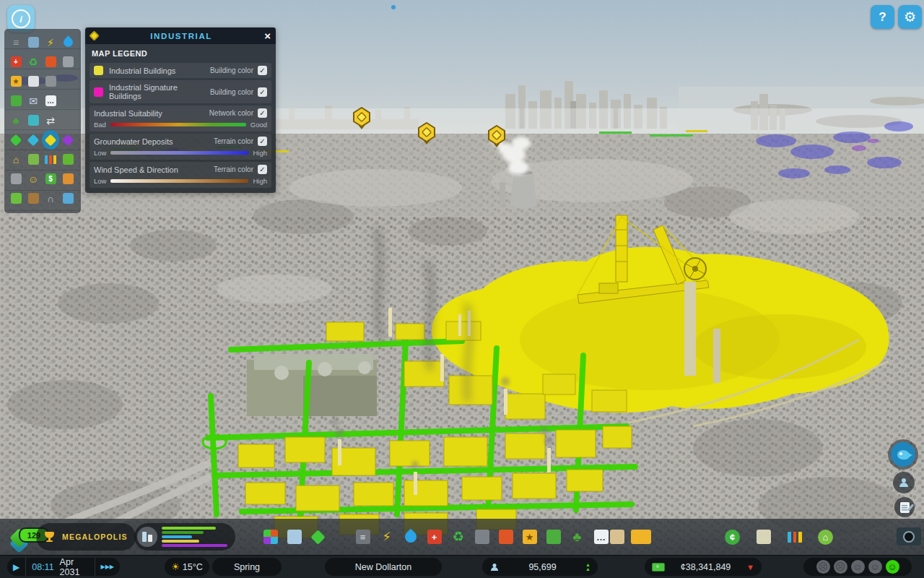  Describe the element at coordinates (68, 198) in the screenshot. I see `water-level-icon` at that location.